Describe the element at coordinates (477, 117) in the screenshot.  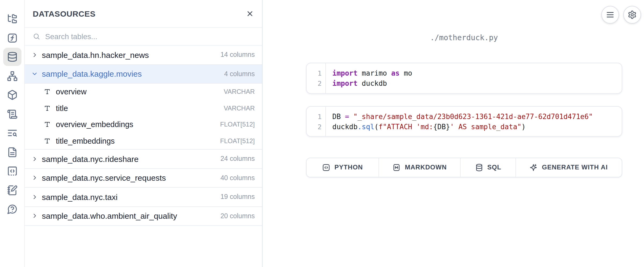
I see `code-line: DB = "_share/sample_data/23b0d623-1361-4…` at that location.